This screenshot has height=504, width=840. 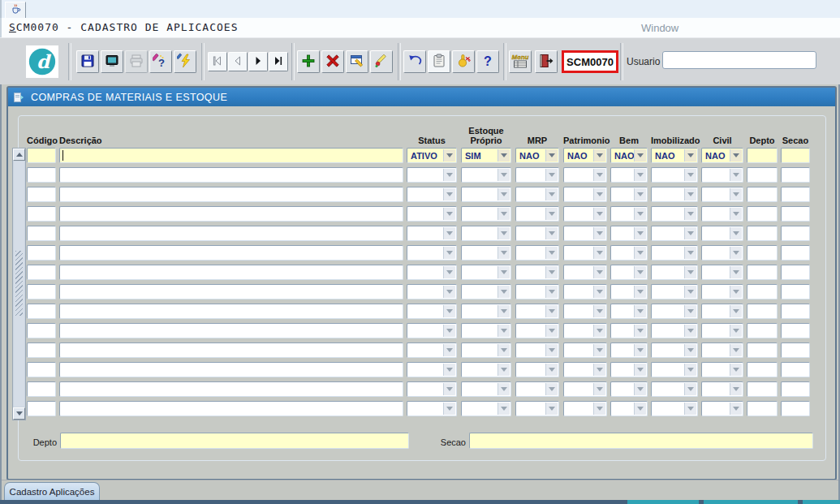 What do you see at coordinates (308, 62) in the screenshot?
I see `add-record-button` at bounding box center [308, 62].